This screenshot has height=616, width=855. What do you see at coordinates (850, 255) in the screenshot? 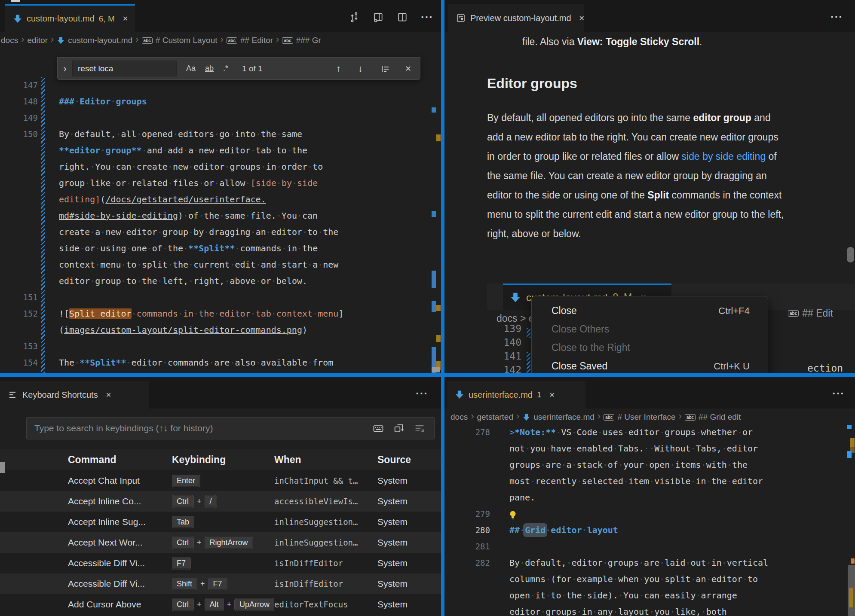
I see `scrollbar-thumb` at bounding box center [850, 255].